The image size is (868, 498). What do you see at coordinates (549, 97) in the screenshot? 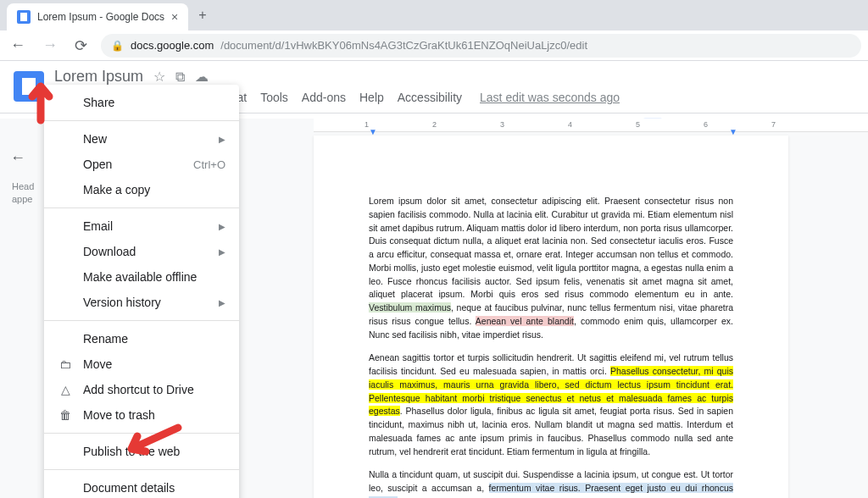
I see `last-edit-link: Last edit was seconds ago` at bounding box center [549, 97].